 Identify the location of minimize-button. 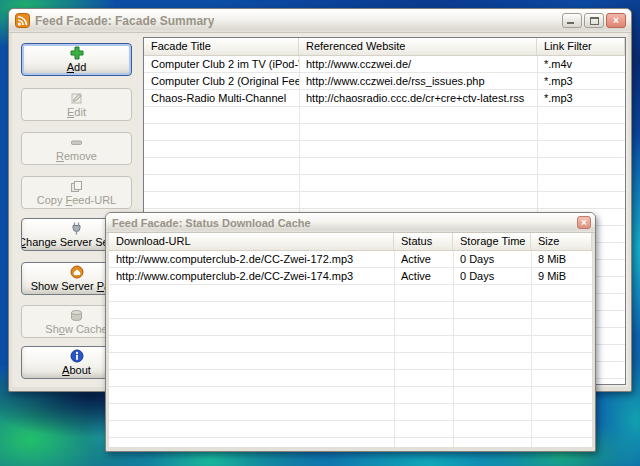
(572, 20).